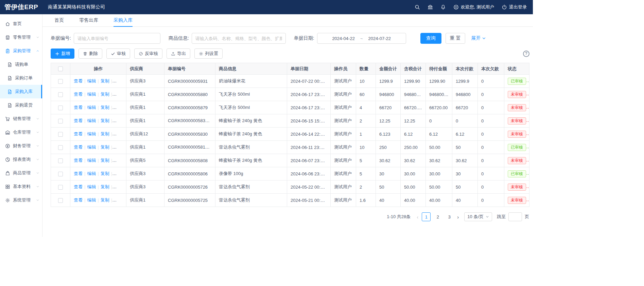 The image size is (644, 286). What do you see at coordinates (478, 38) in the screenshot?
I see `expand-filters-link: 展开` at bounding box center [478, 38].